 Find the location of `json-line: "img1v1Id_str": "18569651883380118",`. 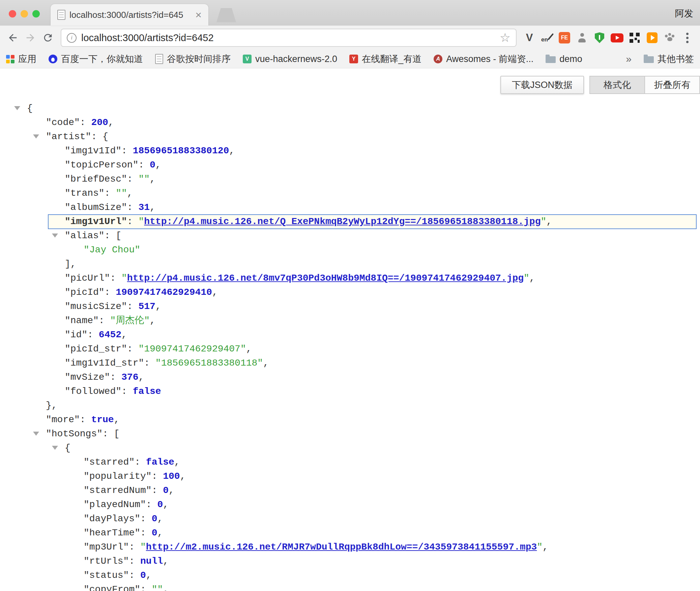

json-line: "img1v1Id_str": "18569651883380118", is located at coordinates (350, 363).